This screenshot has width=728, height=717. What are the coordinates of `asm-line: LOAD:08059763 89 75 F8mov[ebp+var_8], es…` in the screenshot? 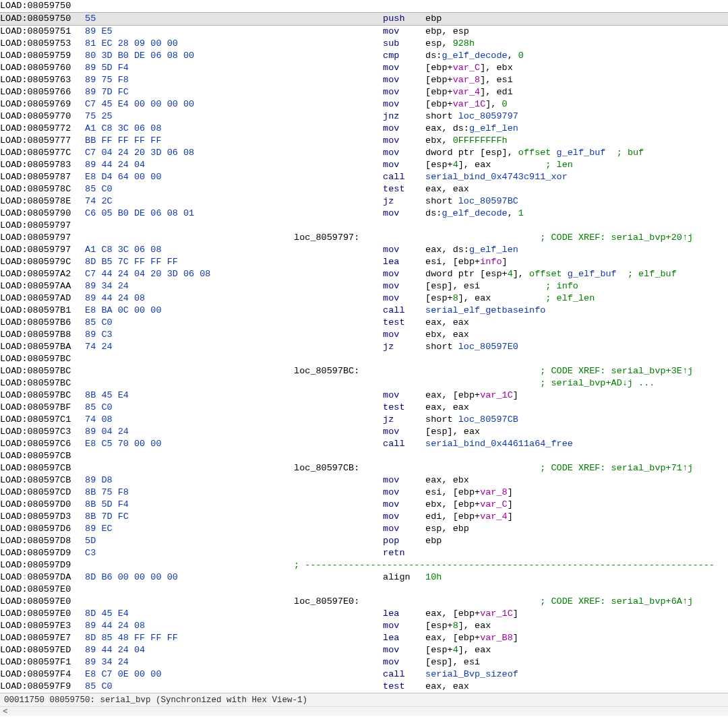 It's located at (364, 80).